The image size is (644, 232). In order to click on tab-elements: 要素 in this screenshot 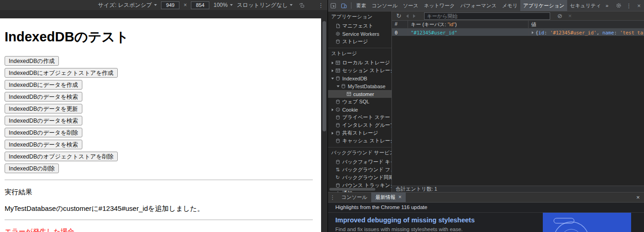, I will do `click(361, 6)`.